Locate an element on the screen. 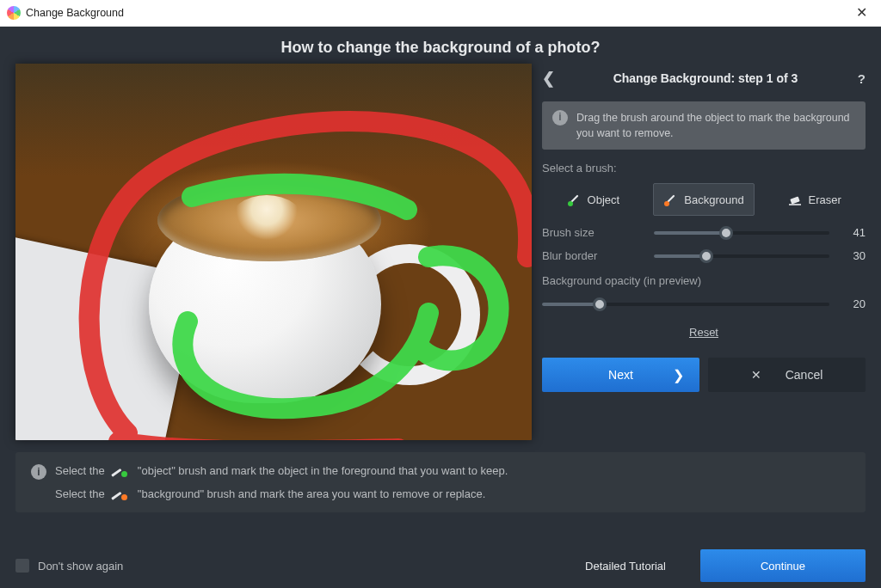  window-close-button: ✕ is located at coordinates (862, 13).